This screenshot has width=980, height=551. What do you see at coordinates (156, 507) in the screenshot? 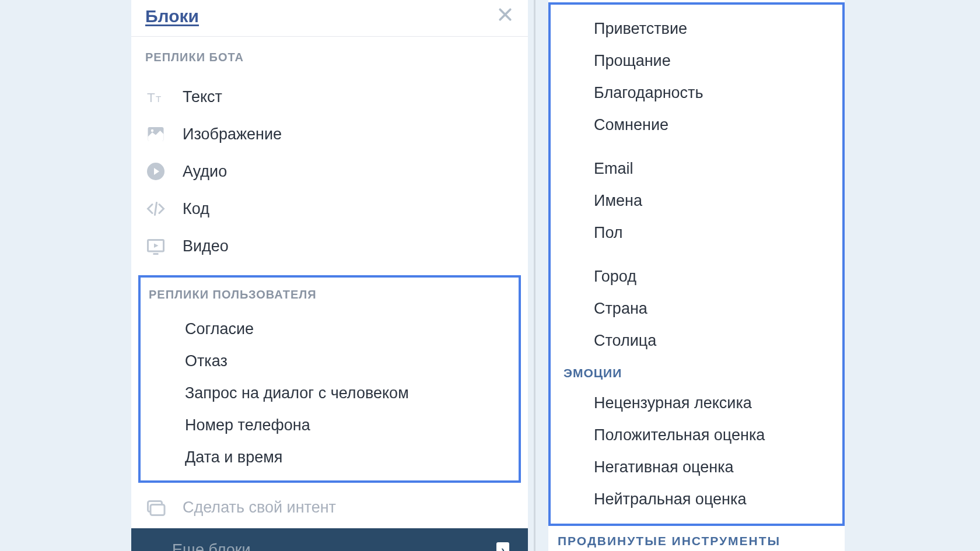
I see `custom-intent-icon` at bounding box center [156, 507].